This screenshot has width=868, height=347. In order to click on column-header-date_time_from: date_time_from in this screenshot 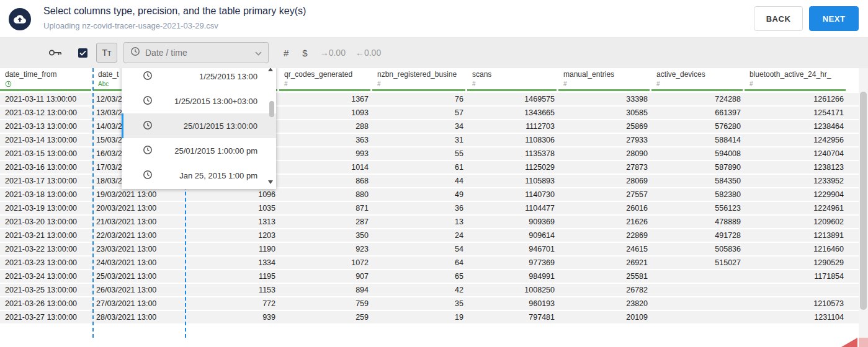, I will do `click(47, 81)`.